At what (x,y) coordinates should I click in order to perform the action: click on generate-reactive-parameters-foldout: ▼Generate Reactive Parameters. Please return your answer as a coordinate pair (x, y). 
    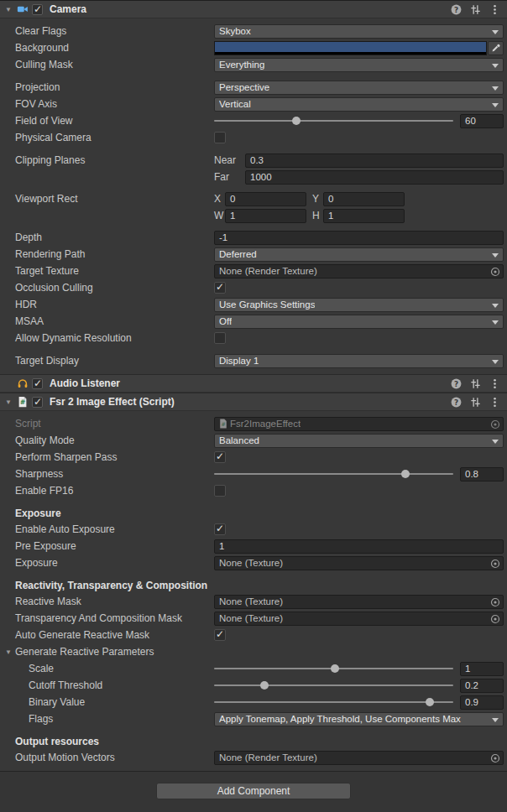
    Looking at the image, I should click on (107, 652).